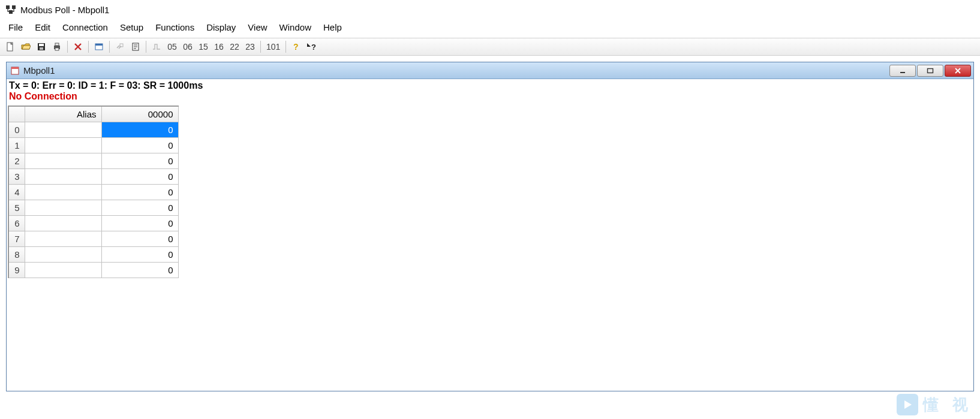 The height and width of the screenshot is (419, 980). Describe the element at coordinates (235, 47) in the screenshot. I see `fn-22-button: 22` at that location.